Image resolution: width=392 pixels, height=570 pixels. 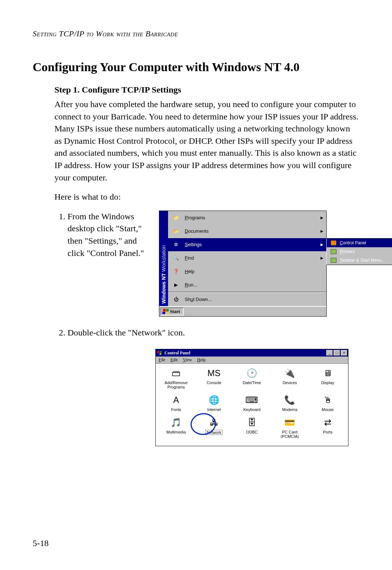 I want to click on cp-icon-label: Keyboard, so click(x=252, y=410).